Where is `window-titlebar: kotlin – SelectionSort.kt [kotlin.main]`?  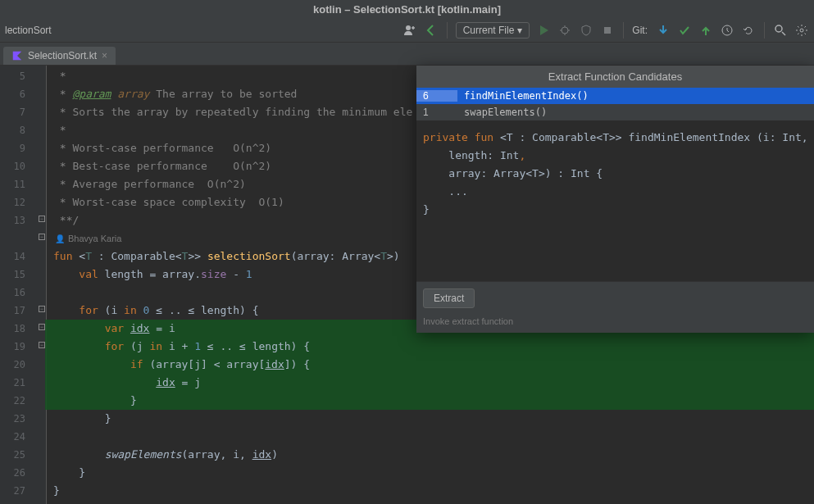
window-titlebar: kotlin – SelectionSort.kt [kotlin.main] is located at coordinates (407, 9).